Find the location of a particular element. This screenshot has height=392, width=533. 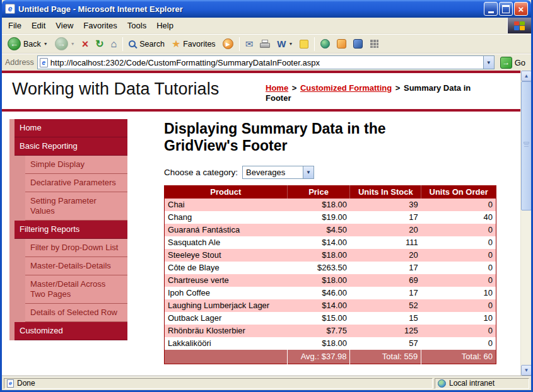

sidebar-item: Setting Parameter Values is located at coordinates (76, 207).